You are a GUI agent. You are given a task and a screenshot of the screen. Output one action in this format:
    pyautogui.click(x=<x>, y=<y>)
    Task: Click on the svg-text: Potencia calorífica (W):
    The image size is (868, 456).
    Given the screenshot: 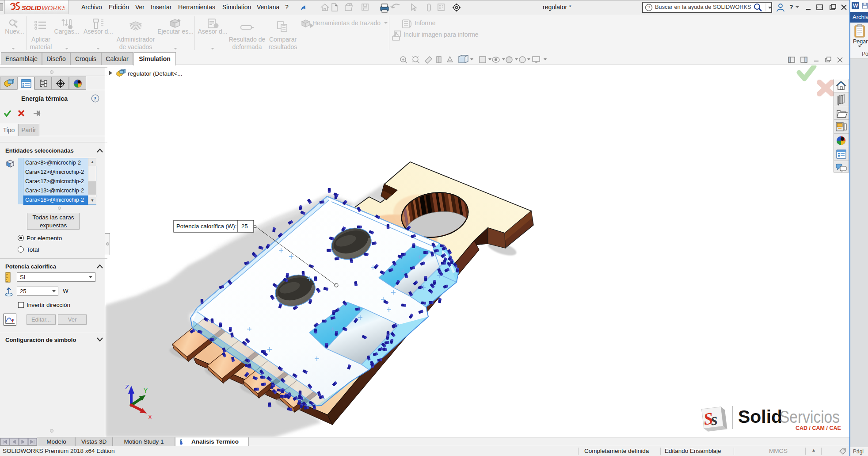 What is the action you would take?
    pyautogui.click(x=206, y=226)
    